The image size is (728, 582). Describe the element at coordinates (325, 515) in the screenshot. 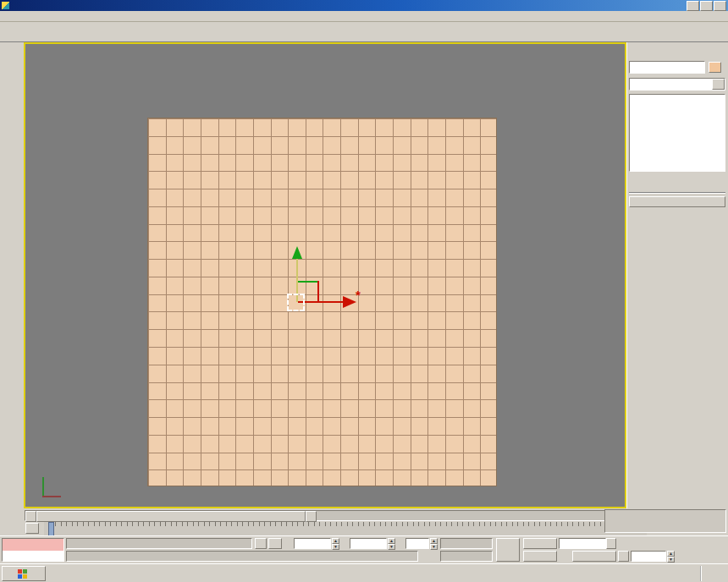

I see `time-slider-row` at that location.